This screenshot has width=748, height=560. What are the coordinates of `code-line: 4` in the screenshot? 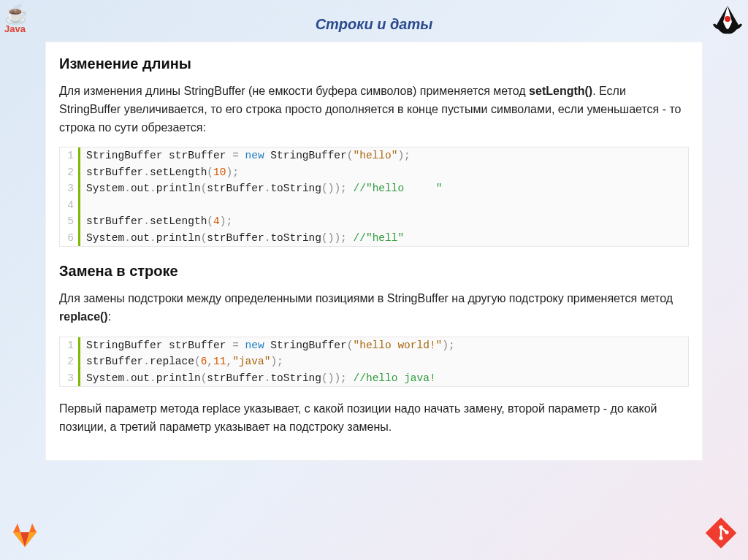 It's located at (374, 205).